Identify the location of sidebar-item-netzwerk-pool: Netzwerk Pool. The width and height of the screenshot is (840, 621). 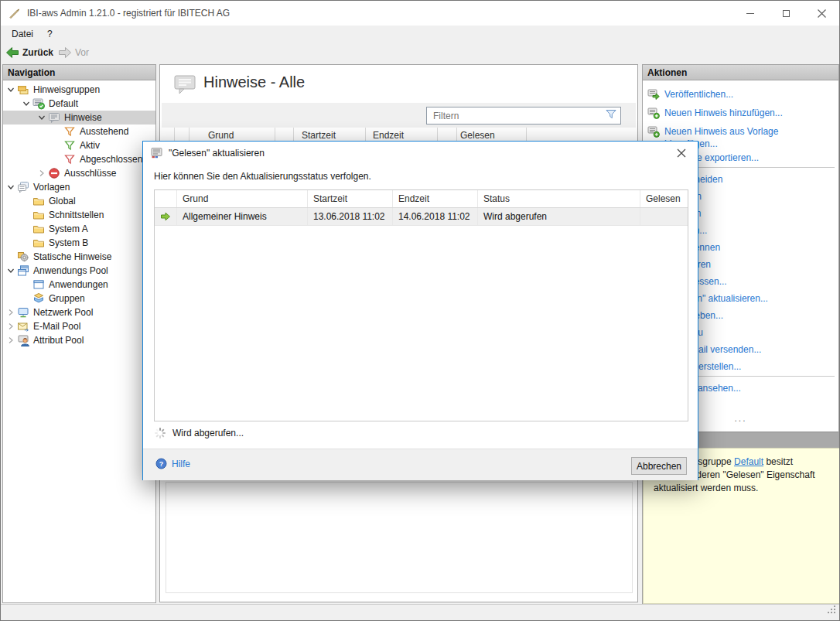
(79, 312).